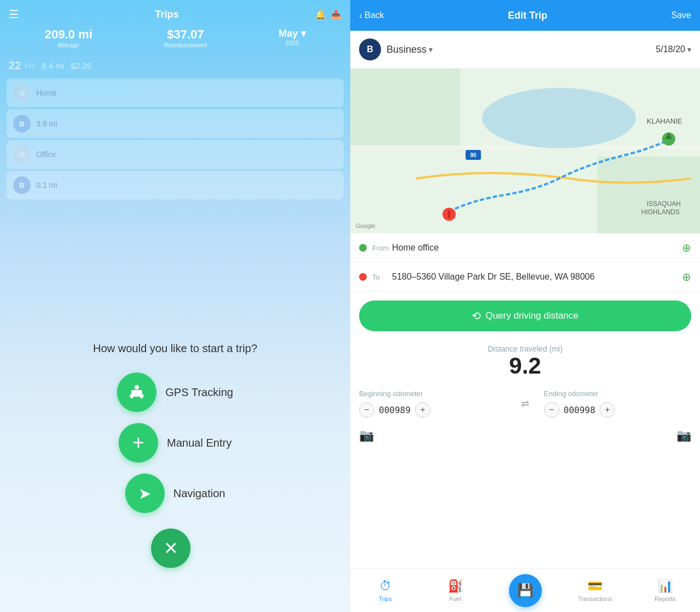 The width and height of the screenshot is (700, 612). I want to click on svg-text: KLAHANIE, so click(664, 121).